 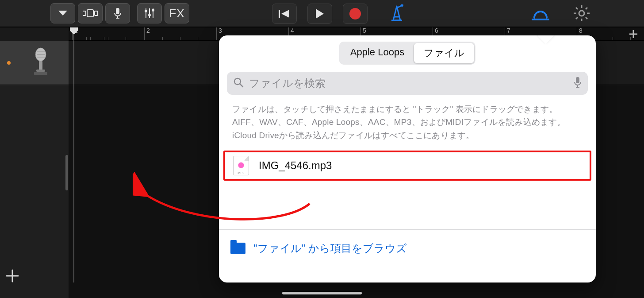 What do you see at coordinates (407, 83) in the screenshot?
I see `search-field` at bounding box center [407, 83].